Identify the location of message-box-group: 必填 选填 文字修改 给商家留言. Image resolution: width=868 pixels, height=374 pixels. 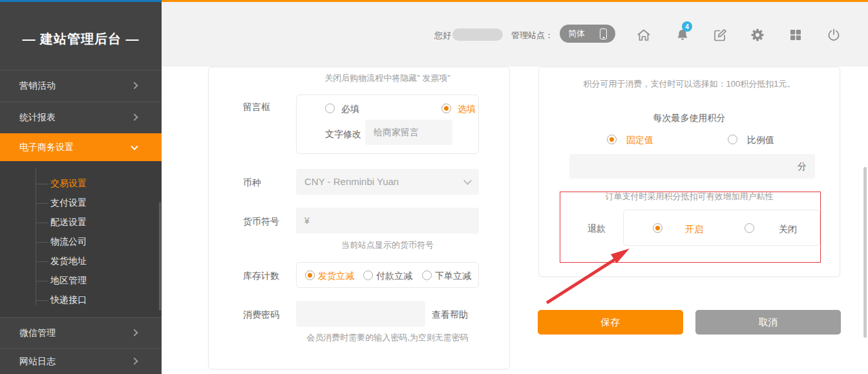
(388, 124).